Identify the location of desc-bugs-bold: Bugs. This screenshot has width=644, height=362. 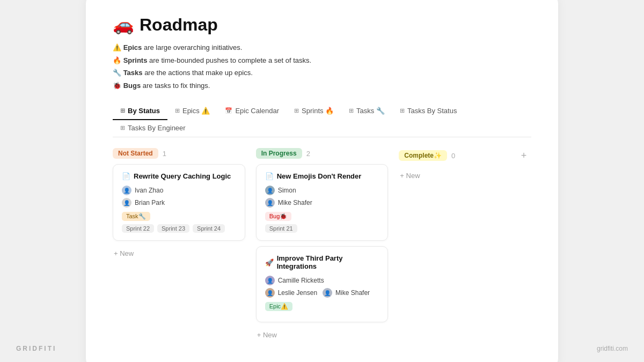
(132, 86).